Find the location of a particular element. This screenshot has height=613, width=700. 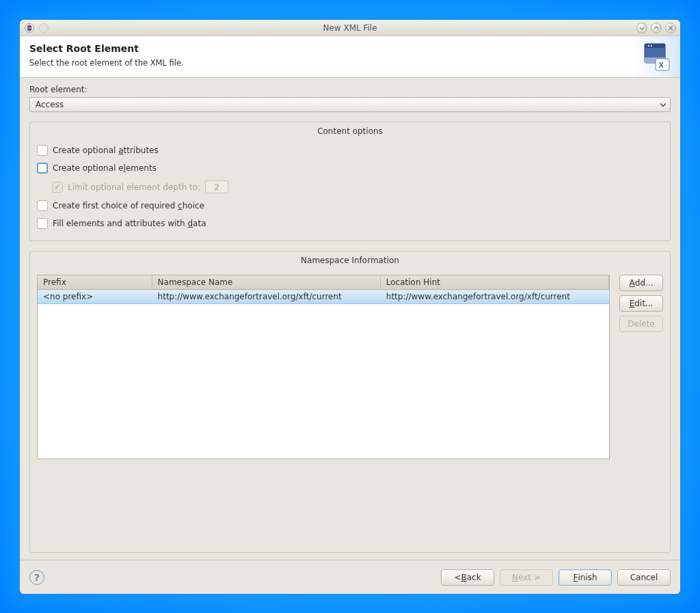

window-title: New XML File is located at coordinates (350, 28).